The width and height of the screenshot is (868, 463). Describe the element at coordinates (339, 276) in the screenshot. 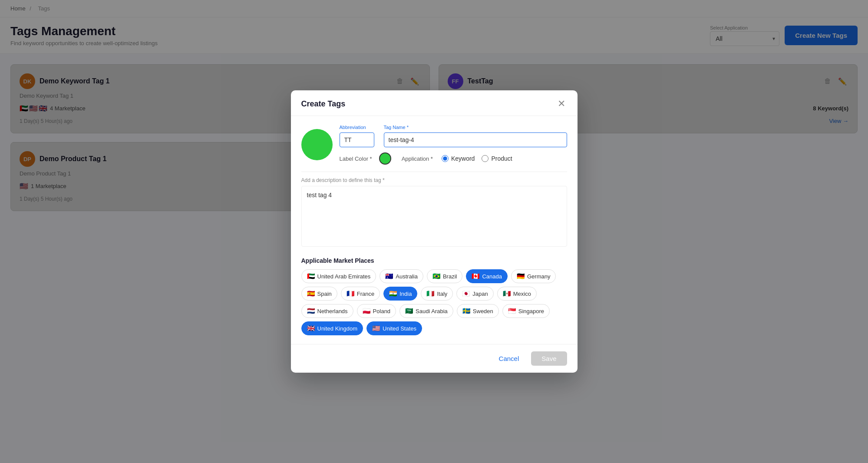

I see `marketplace-chip-uae: 🇦🇪United Arab Emirates` at that location.